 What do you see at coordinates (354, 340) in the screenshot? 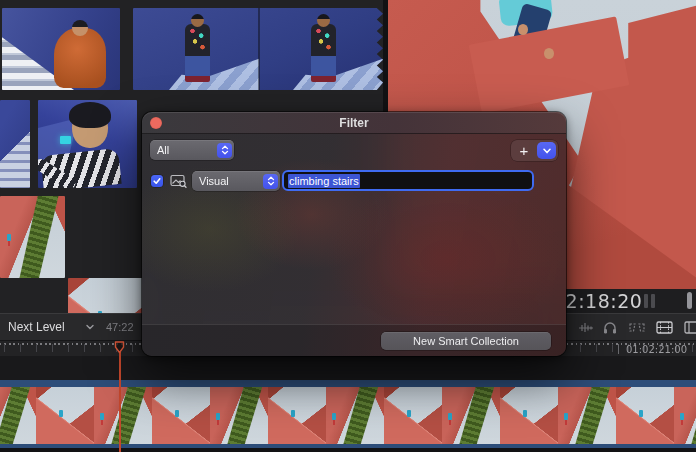
I see `dialog-footer: New Smart Collection` at bounding box center [354, 340].